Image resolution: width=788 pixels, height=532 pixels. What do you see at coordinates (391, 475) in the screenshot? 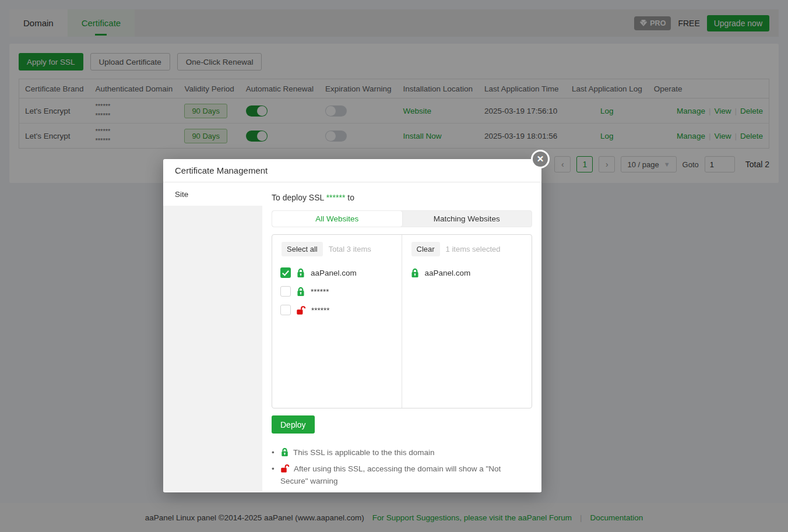
I see `note-text: After using this SSL, accessing the doma…` at bounding box center [391, 475].